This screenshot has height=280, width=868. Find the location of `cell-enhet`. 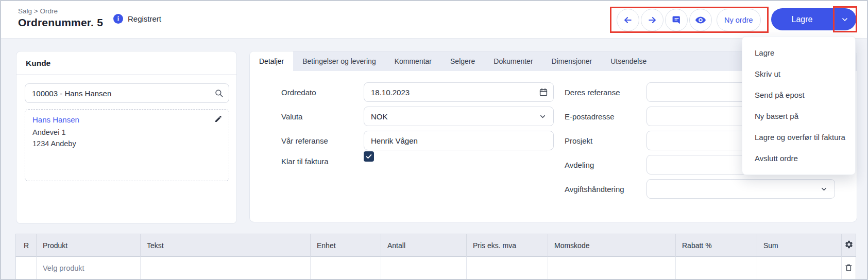

cell-enhet is located at coordinates (346, 269).